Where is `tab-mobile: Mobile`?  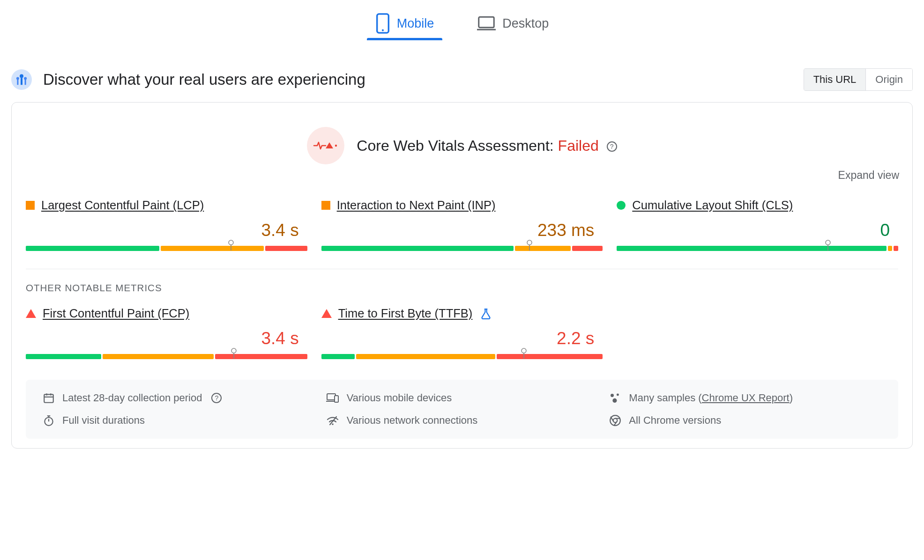 tab-mobile: Mobile is located at coordinates (405, 23).